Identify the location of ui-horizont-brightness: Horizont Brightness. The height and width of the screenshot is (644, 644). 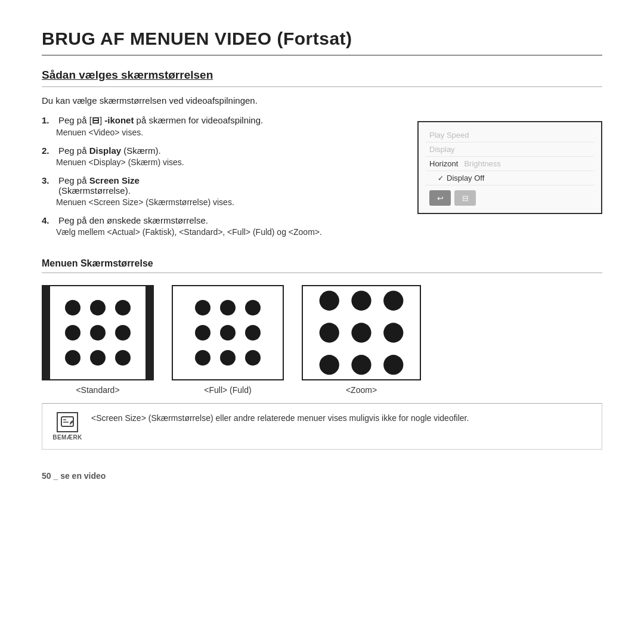
(510, 164).